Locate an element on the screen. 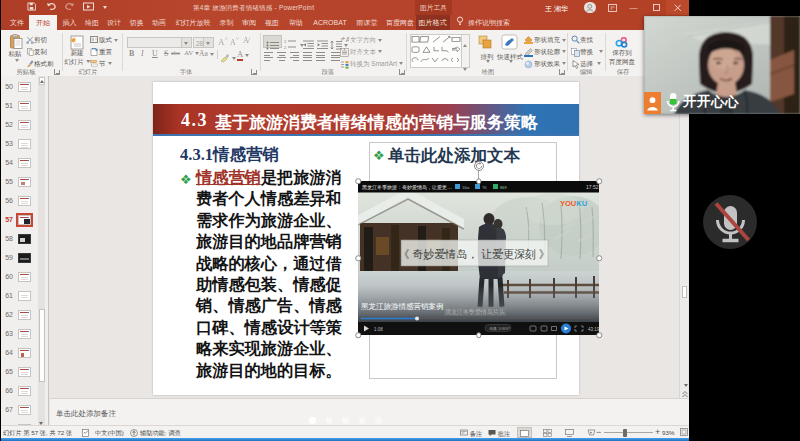  arrange-dropdown is located at coordinates (487, 62).